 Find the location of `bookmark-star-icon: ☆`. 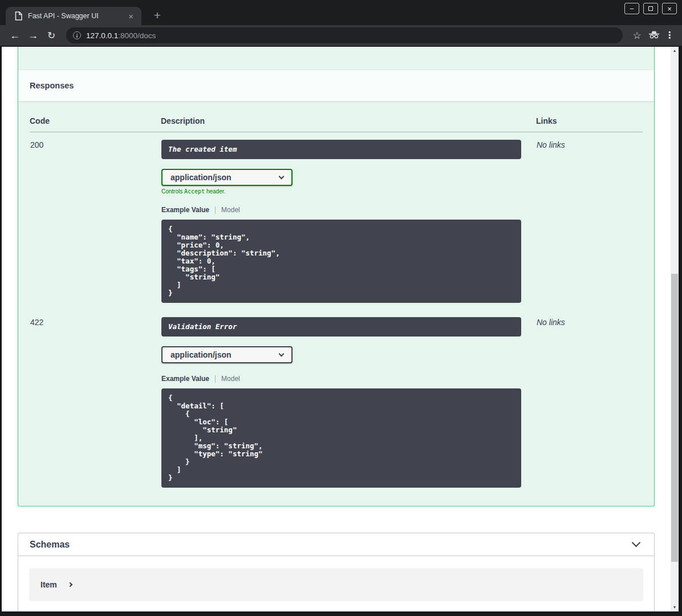

bookmark-star-icon: ☆ is located at coordinates (637, 35).